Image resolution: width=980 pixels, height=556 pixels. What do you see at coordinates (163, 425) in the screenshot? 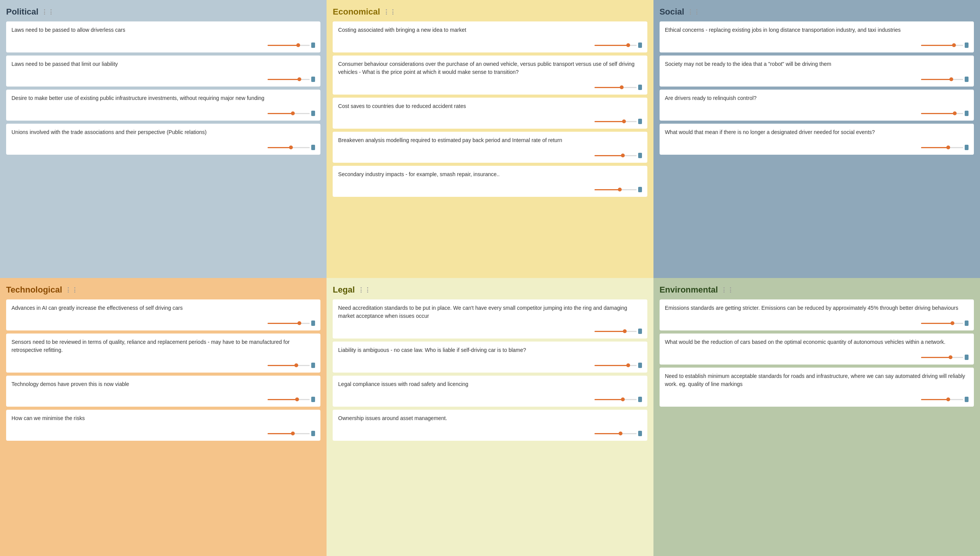
I see `technological-card-4: How can we minimise the risks` at bounding box center [163, 425].